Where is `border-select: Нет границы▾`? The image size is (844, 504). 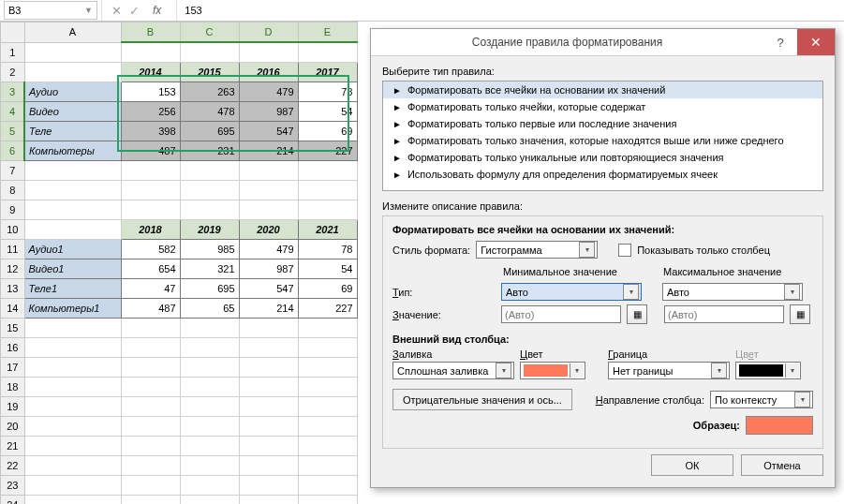
border-select: Нет границы▾ is located at coordinates (669, 371).